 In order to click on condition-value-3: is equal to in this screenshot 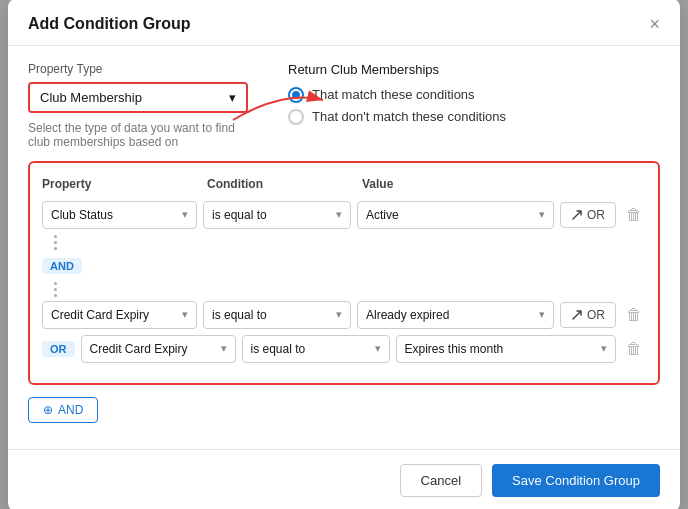, I will do `click(278, 349)`.